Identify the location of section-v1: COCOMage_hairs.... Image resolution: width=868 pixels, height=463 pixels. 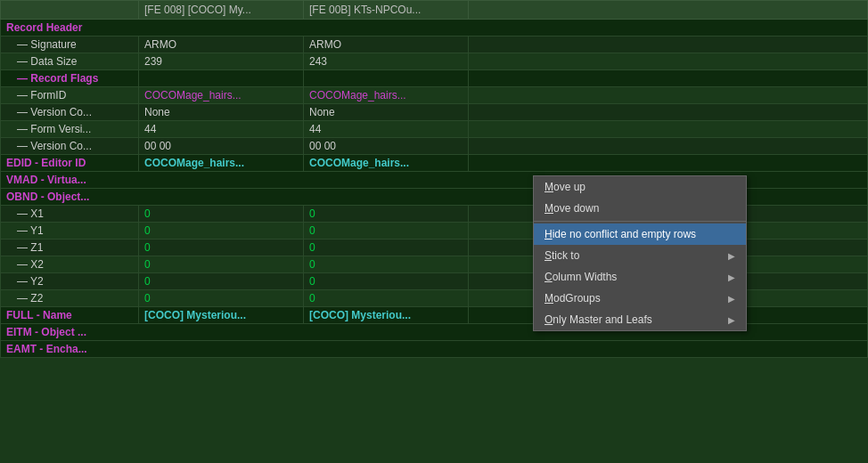
(221, 164).